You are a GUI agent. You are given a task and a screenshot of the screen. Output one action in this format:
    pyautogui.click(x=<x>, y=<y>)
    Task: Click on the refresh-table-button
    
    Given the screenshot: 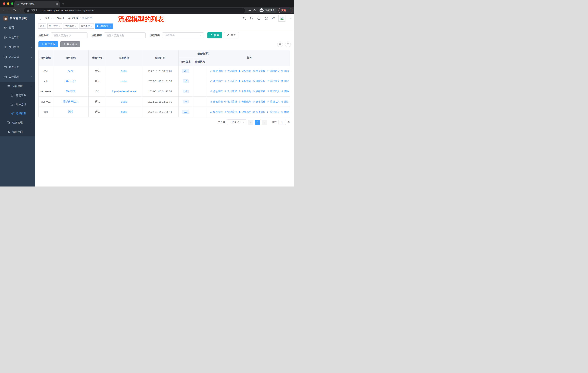 What is the action you would take?
    pyautogui.click(x=288, y=44)
    